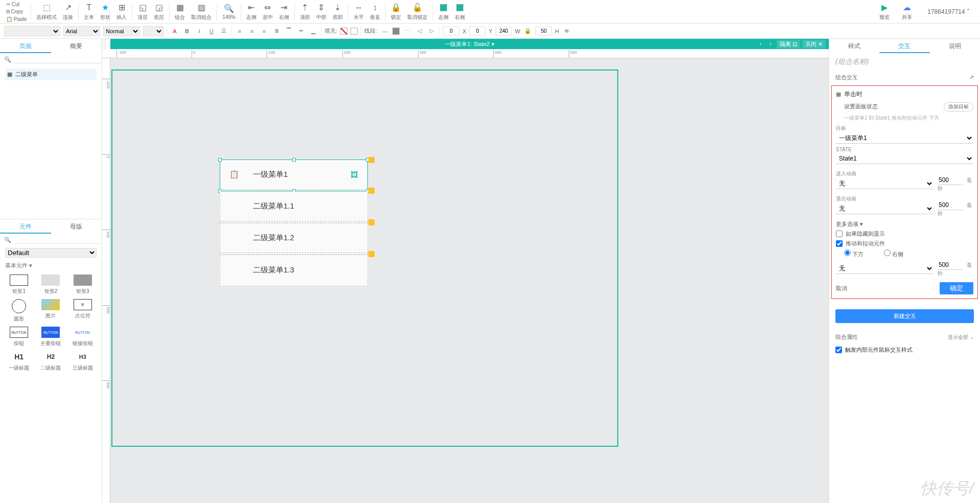  What do you see at coordinates (153, 31) in the screenshot?
I see `font-size-select` at bounding box center [153, 31].